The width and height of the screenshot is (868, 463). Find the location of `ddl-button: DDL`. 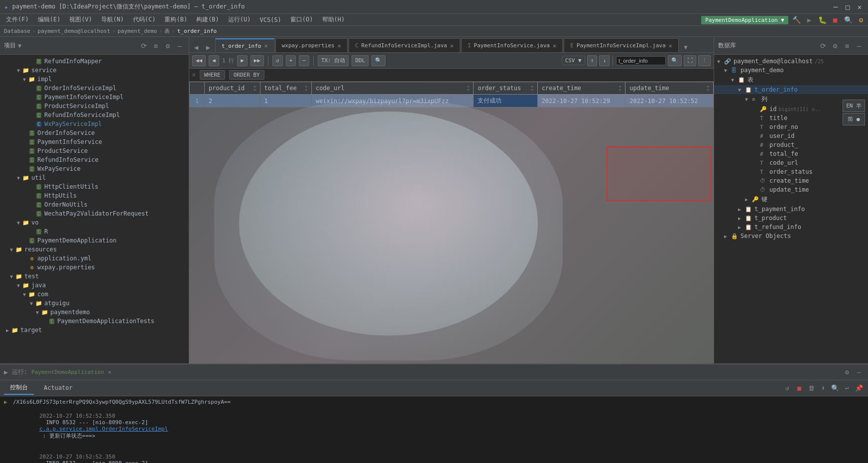

ddl-button: DDL is located at coordinates (360, 61).